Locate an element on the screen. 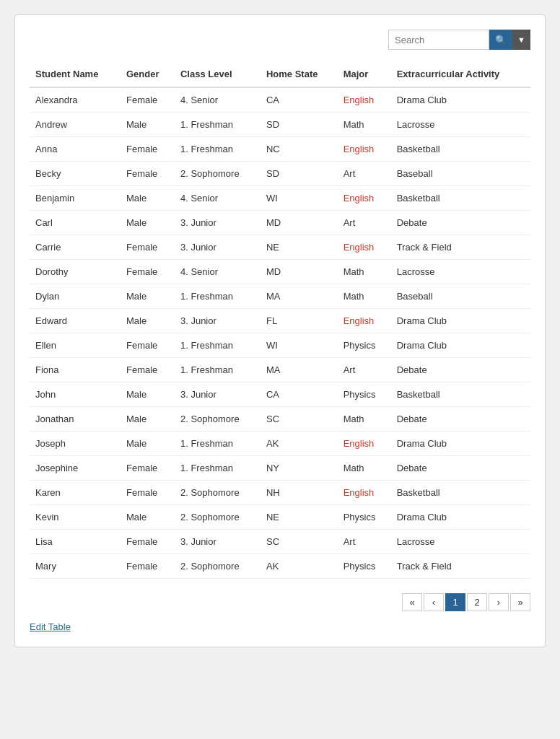 The image size is (560, 739). table-row: AnnaFemale1. FreshmanNCEnglishBasketball is located at coordinates (280, 149).